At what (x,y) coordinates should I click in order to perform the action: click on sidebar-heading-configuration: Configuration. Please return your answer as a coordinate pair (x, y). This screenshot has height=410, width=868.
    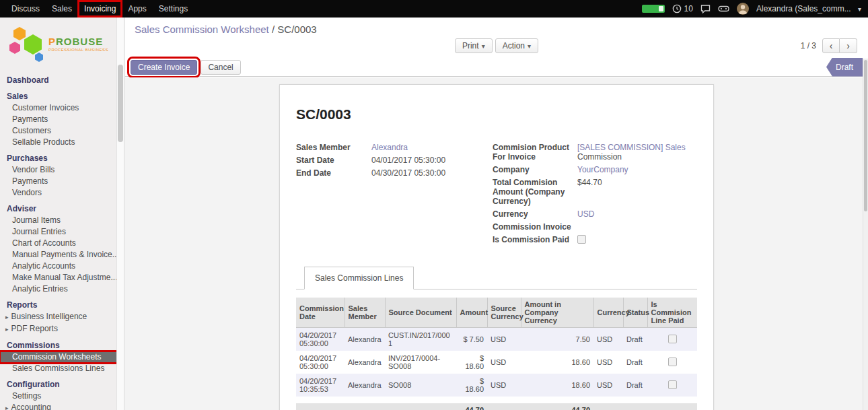
    Looking at the image, I should click on (62, 384).